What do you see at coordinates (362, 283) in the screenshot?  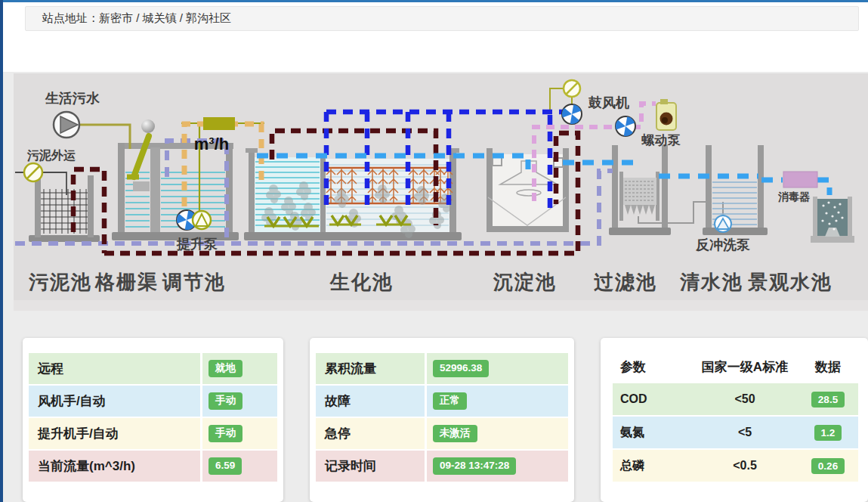 I see `label-tank-biochemical: 生化池` at bounding box center [362, 283].